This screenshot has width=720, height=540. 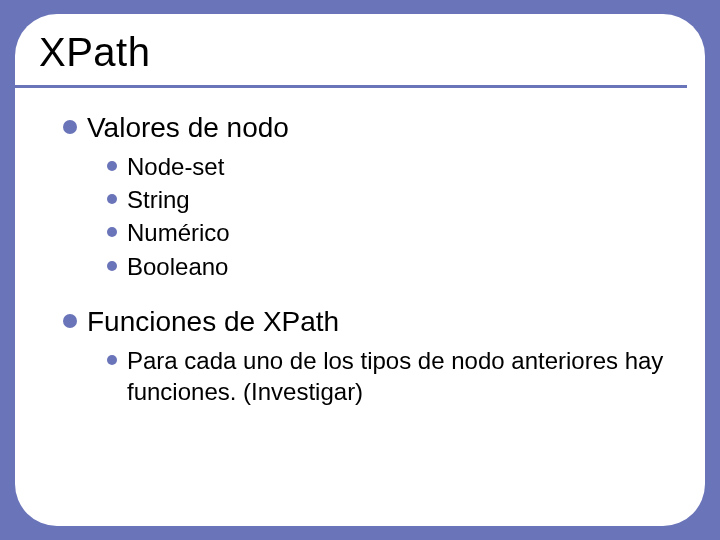 What do you see at coordinates (389, 232) in the screenshot?
I see `list-item: Numérico` at bounding box center [389, 232].